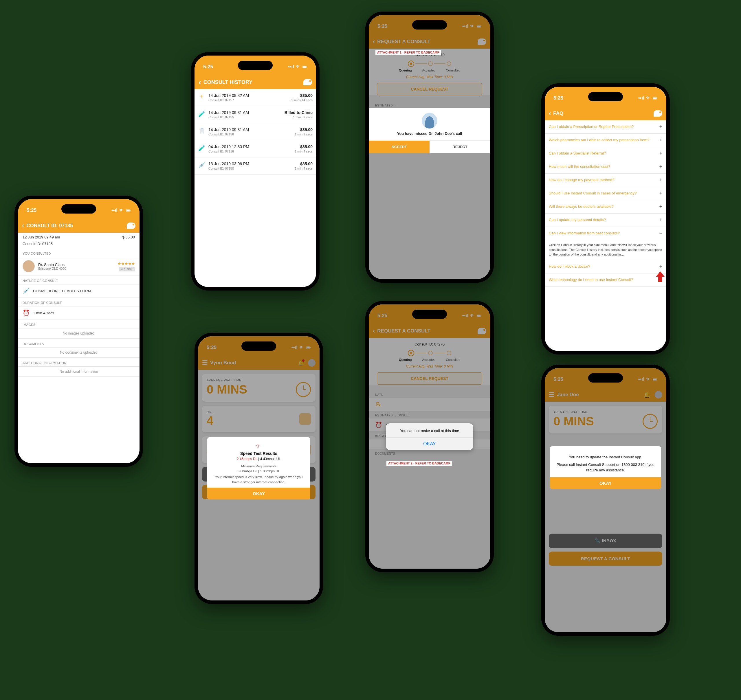 The image size is (741, 700). What do you see at coordinates (243, 96) in the screenshot?
I see `row-datetime: 14 Jun 2019 09:32 AM` at bounding box center [243, 96].